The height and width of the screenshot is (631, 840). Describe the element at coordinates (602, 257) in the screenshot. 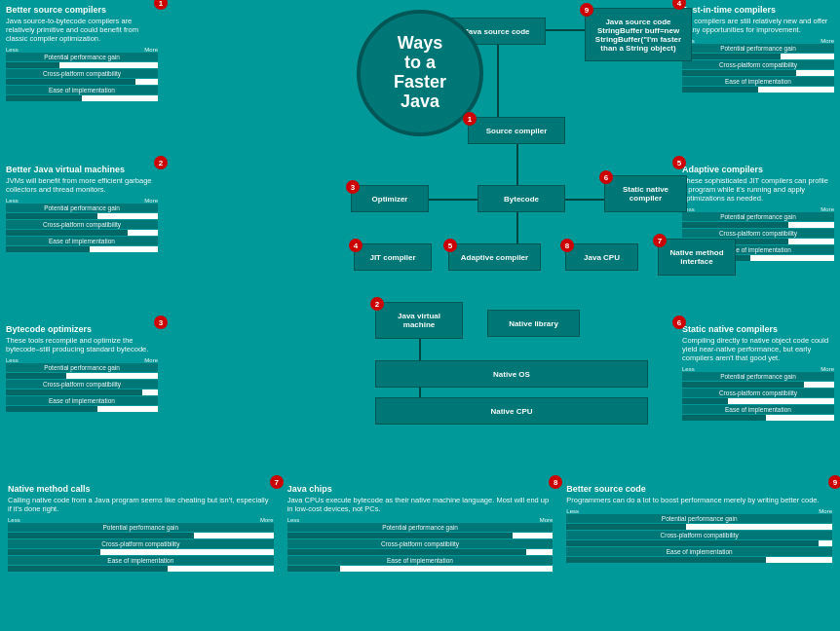

I see `flow-box-java-cpu: Java CPU8` at that location.